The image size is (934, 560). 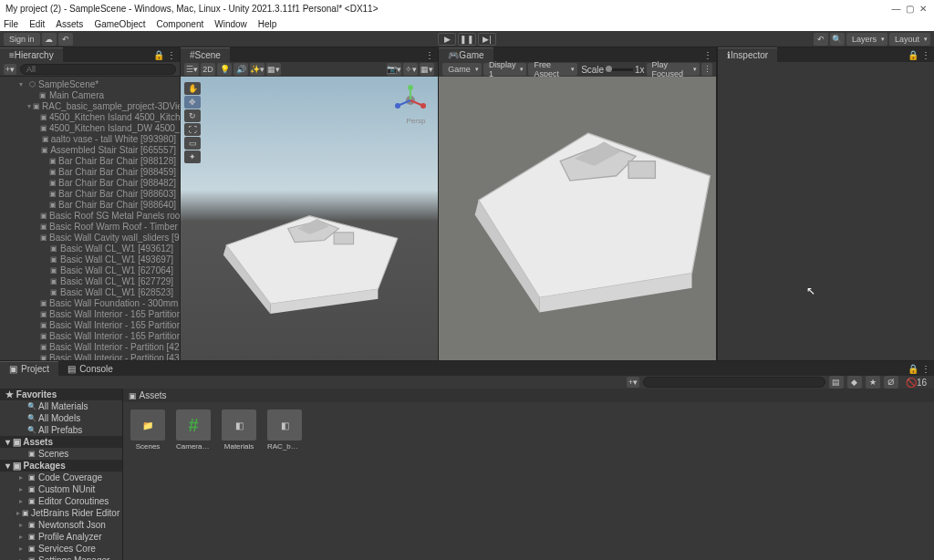 What do you see at coordinates (465, 55) in the screenshot?
I see `game-tab: 🎮 Game` at bounding box center [465, 55].